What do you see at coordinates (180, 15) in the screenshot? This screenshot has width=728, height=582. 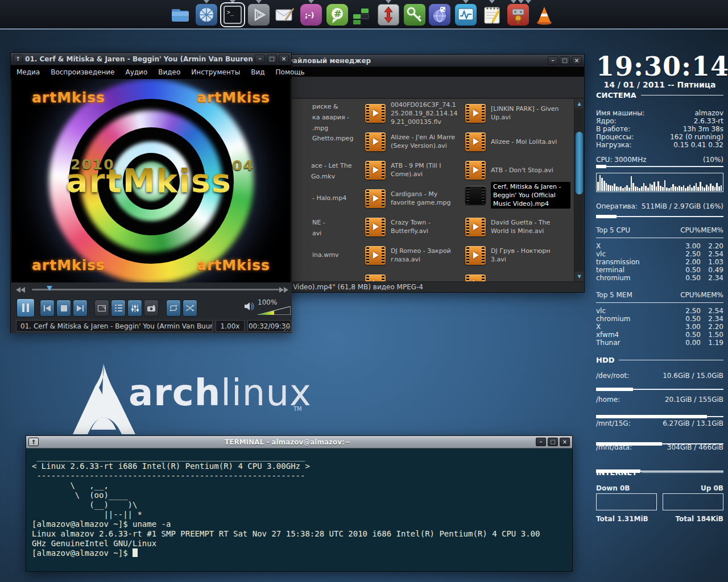 I see `file-manager-icon` at bounding box center [180, 15].